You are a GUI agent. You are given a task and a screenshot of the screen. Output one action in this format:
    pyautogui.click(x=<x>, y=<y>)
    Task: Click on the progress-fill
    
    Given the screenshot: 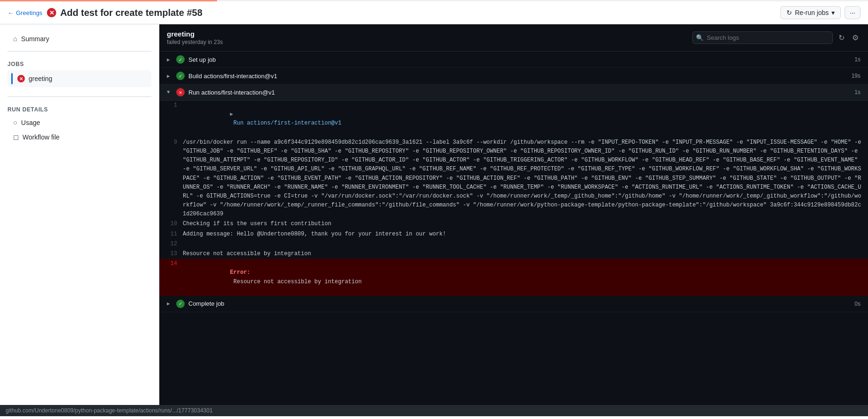 What is the action you would take?
    pyautogui.click(x=109, y=1)
    